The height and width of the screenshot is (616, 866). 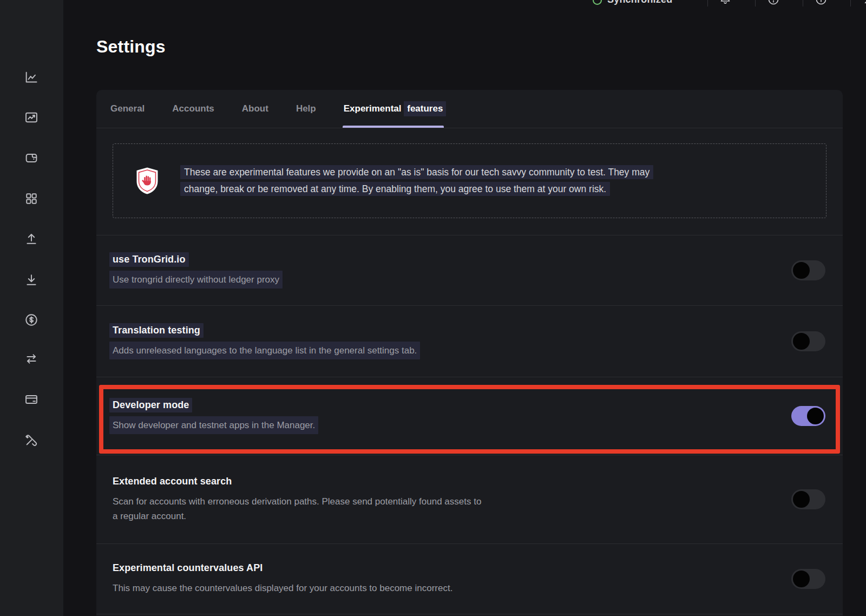 I want to click on active-tab-underline, so click(x=393, y=127).